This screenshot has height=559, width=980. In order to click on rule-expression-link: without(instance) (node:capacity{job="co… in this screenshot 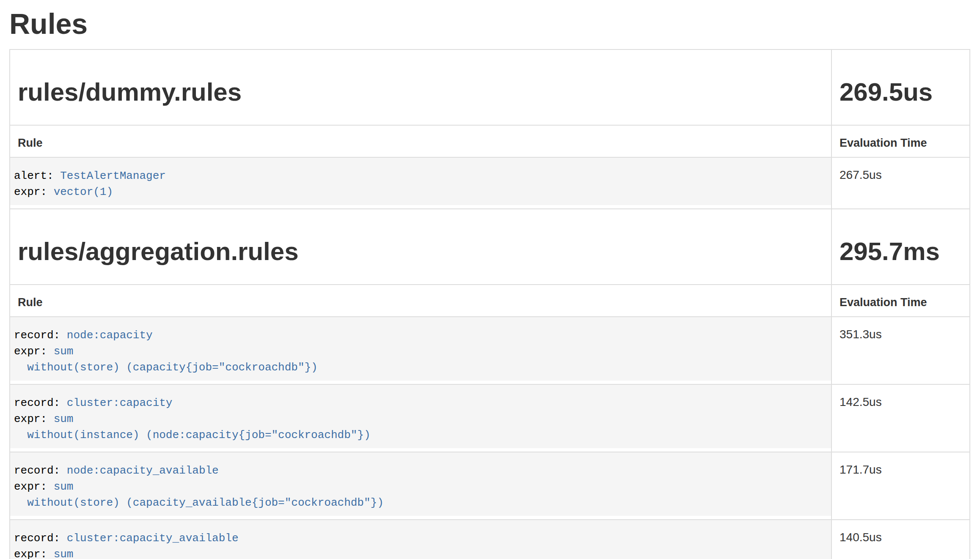, I will do `click(192, 435)`.